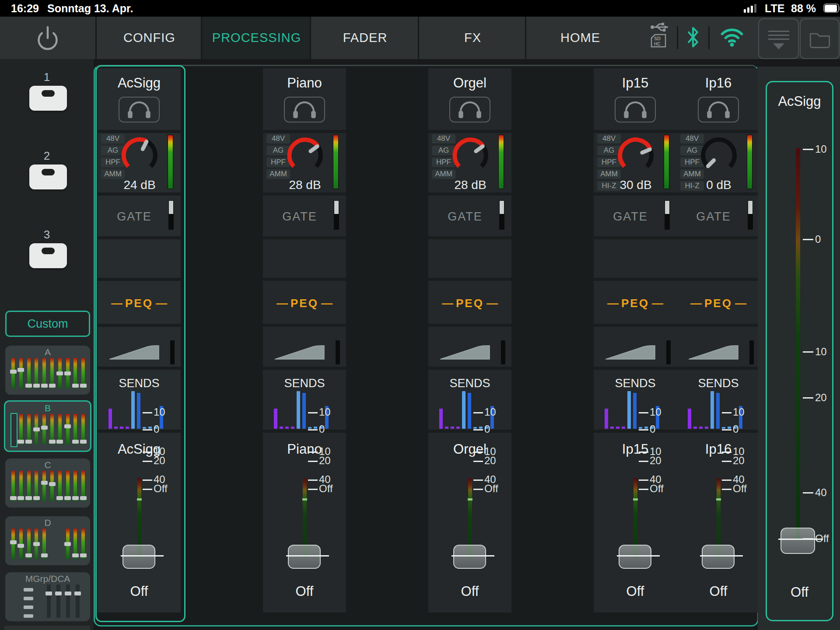 The height and width of the screenshot is (630, 840). Describe the element at coordinates (779, 38) in the screenshot. I see `meter-bridge-toggle-button` at that location.